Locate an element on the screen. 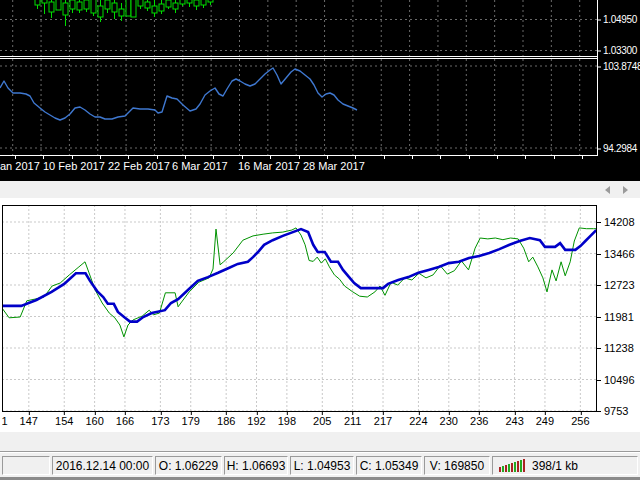 The height and width of the screenshot is (480, 640). tester-x-label: 249 is located at coordinates (545, 421).